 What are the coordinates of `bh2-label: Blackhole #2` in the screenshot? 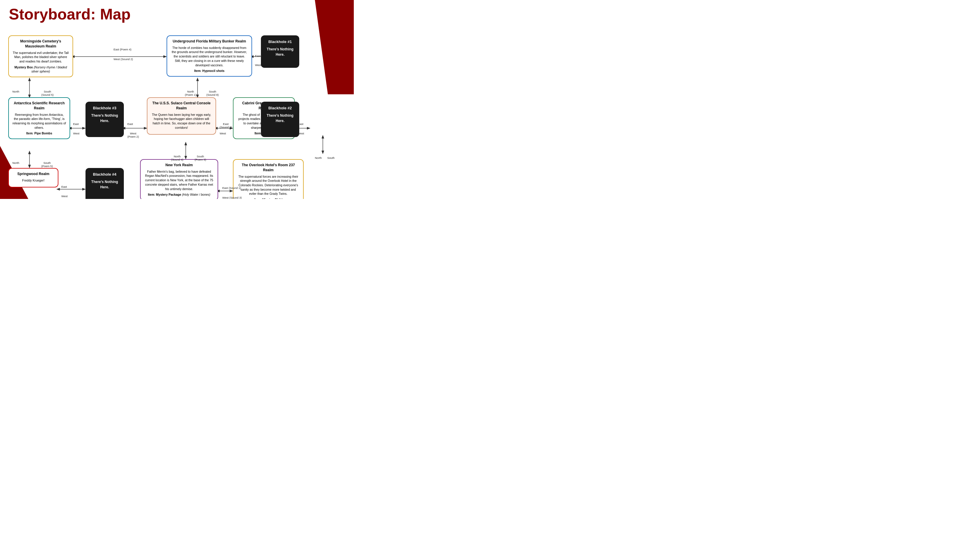 It's located at (280, 108).